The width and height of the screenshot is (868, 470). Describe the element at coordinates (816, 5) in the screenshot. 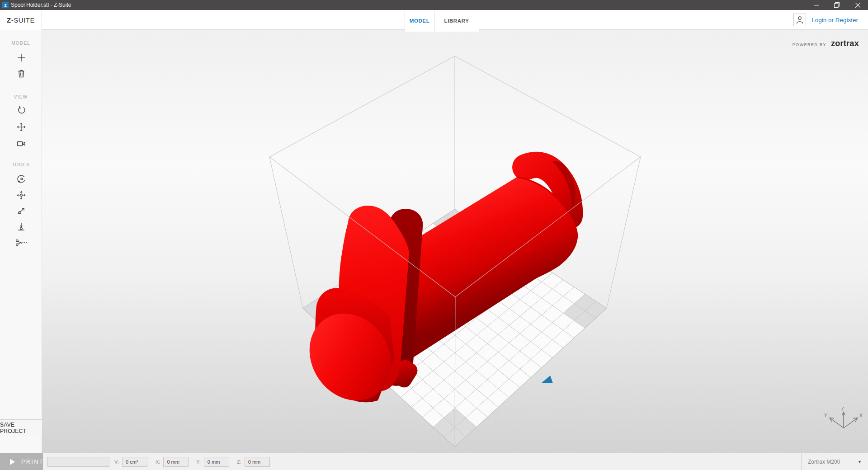

I see `minimize-button` at that location.